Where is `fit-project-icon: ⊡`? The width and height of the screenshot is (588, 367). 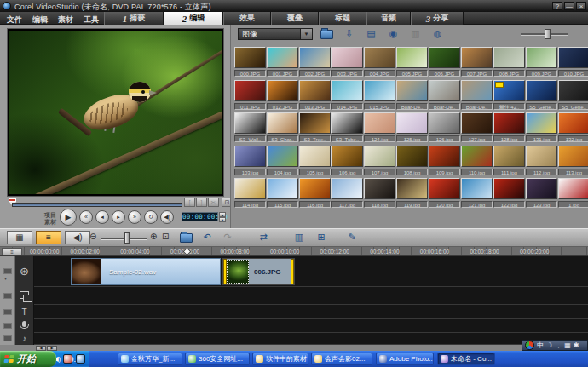
fit-project-icon: ⊡ is located at coordinates (165, 237).